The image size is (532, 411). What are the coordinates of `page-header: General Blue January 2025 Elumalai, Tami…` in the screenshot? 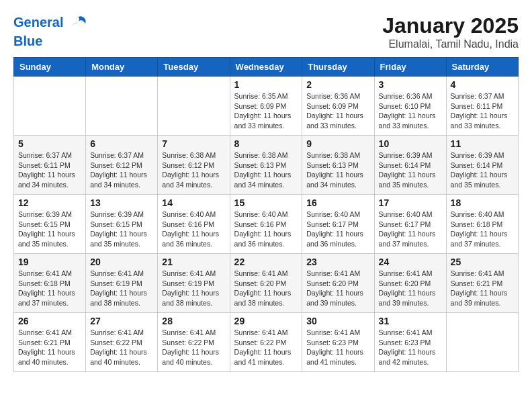 It's located at (266, 32).